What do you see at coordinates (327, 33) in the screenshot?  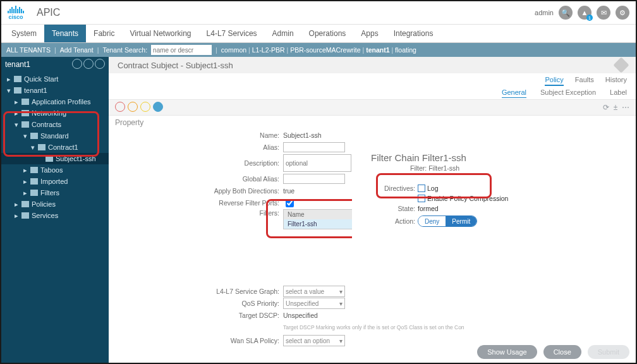 I see `menu-tab-operations: Operations` at bounding box center [327, 33].